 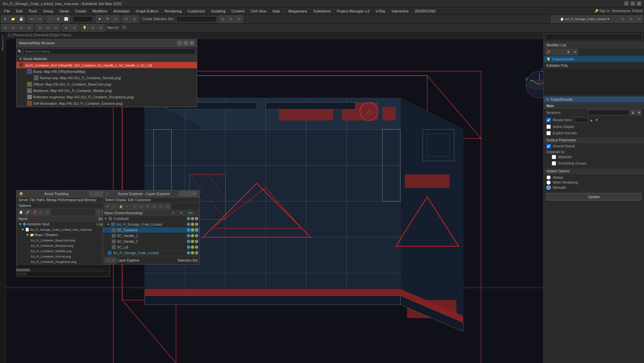 What do you see at coordinates (116, 19) in the screenshot?
I see `scale-btn: ⬡` at bounding box center [116, 19].